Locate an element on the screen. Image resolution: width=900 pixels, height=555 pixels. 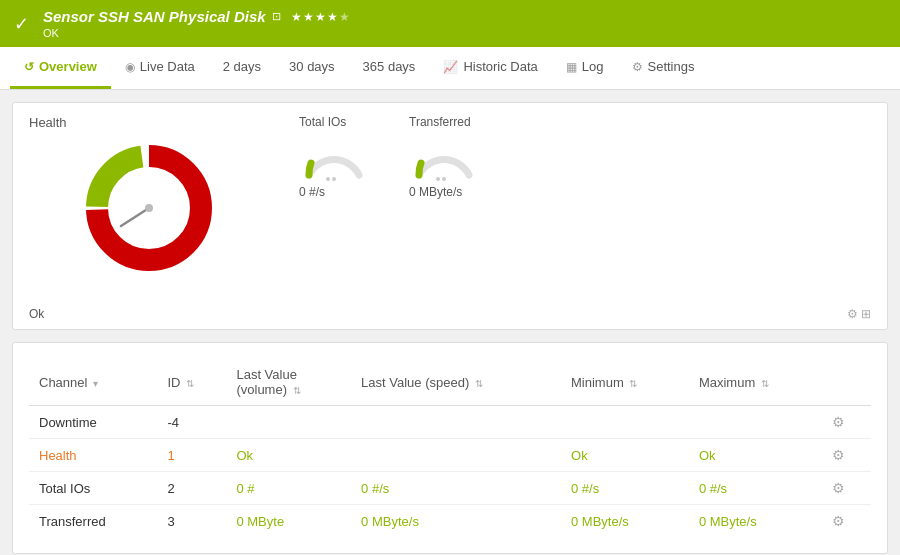
action-downtime: ⚙ is located at coordinates (846, 422).